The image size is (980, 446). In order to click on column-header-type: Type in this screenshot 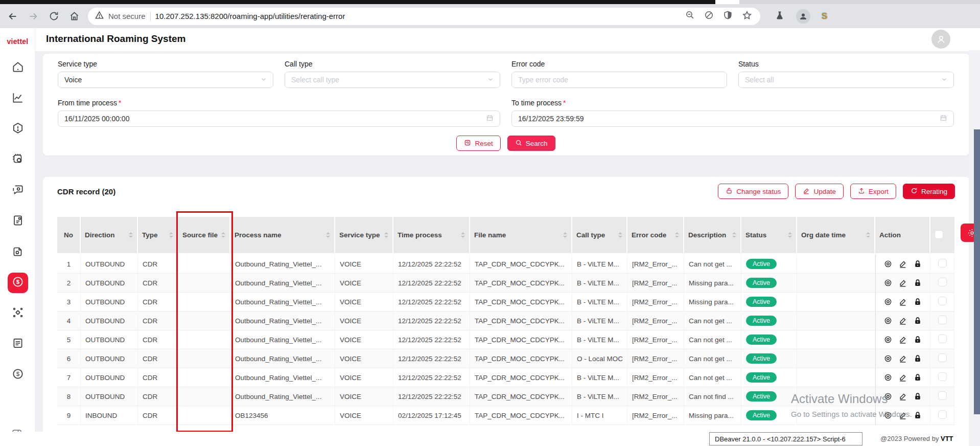, I will do `click(158, 236)`.